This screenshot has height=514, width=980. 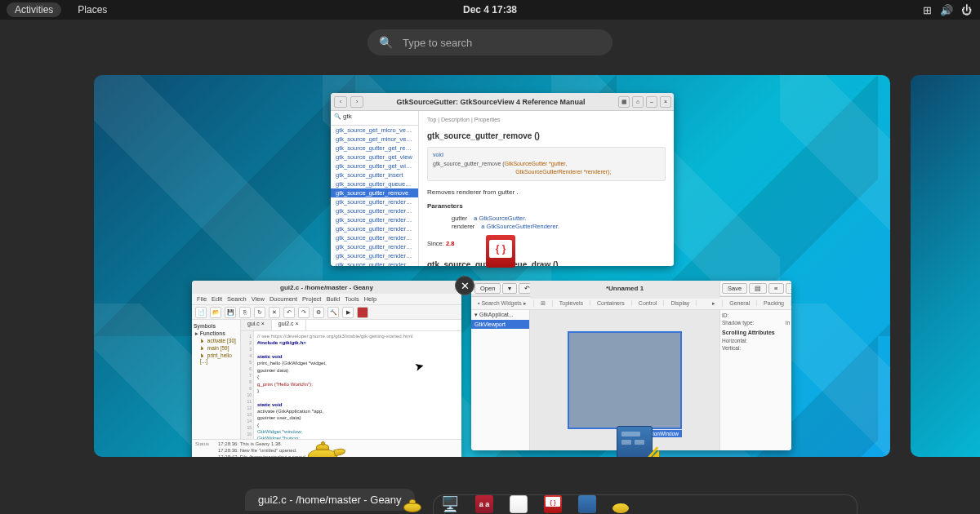 What do you see at coordinates (631, 304) in the screenshot?
I see `glade-toolbar: • Search Widgets ▸ ⊞ ToplevelsContainers…` at bounding box center [631, 304].